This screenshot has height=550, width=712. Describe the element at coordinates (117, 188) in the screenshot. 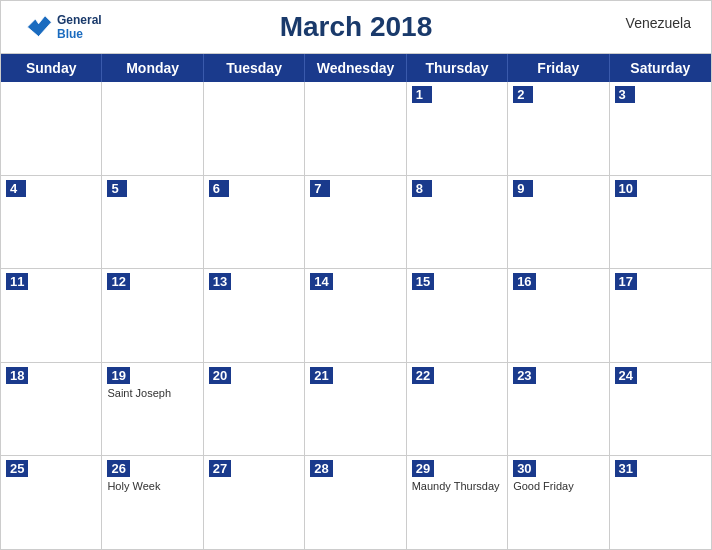

I see `day-number: 5` at that location.